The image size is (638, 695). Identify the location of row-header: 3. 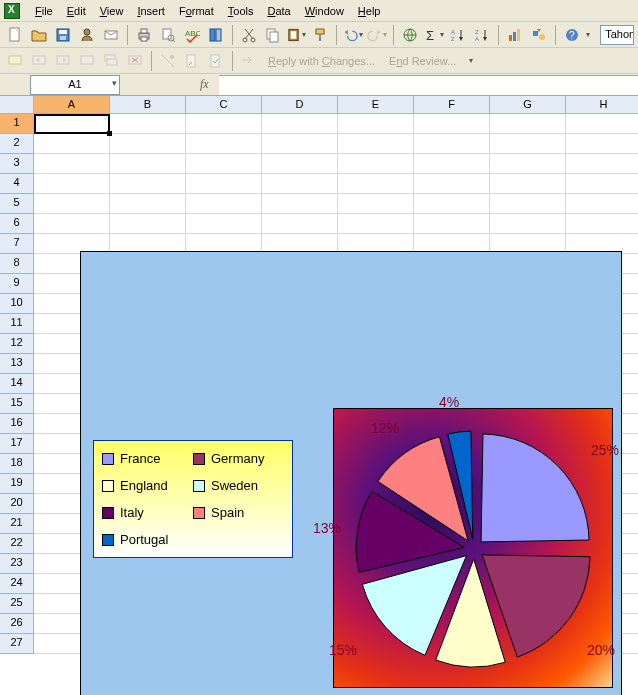
(17, 164).